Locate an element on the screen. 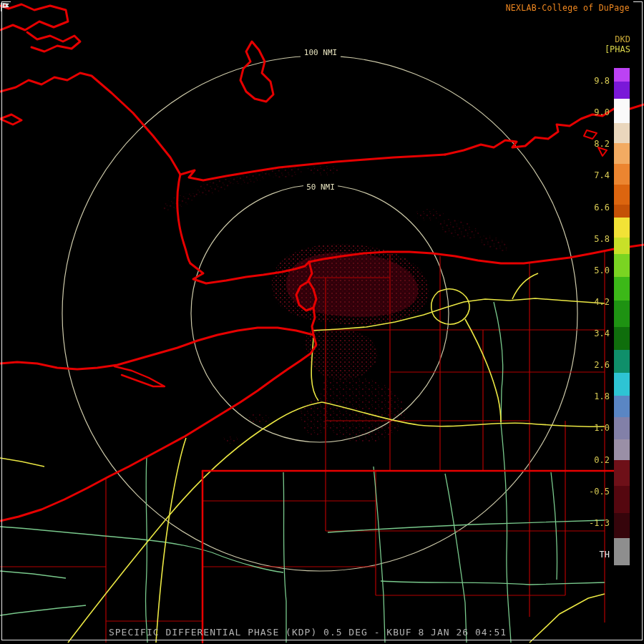  ring-label-100nmi: 100 NMI is located at coordinates (321, 53).